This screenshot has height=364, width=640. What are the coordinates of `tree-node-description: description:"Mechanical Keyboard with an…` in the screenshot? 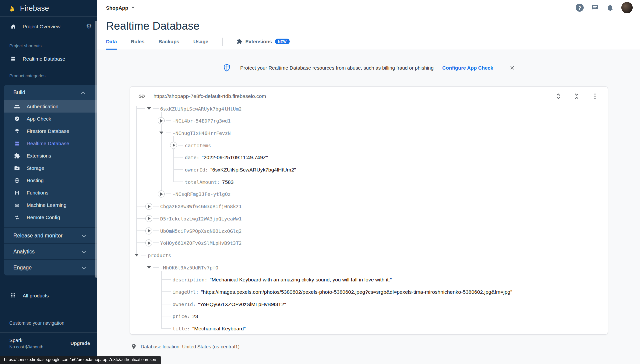 It's located at (369, 280).